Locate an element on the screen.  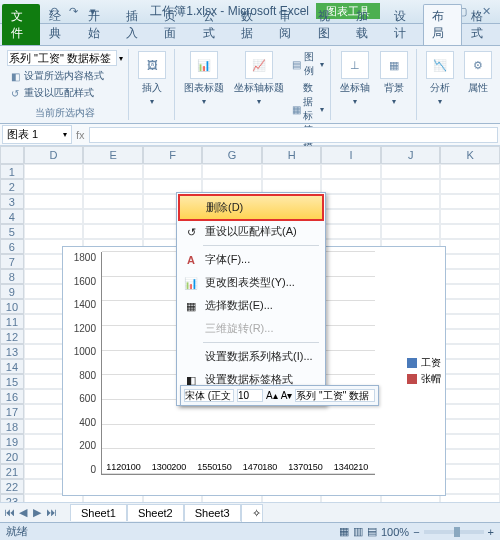
row-header: 13 is located at coordinates (12, 352).